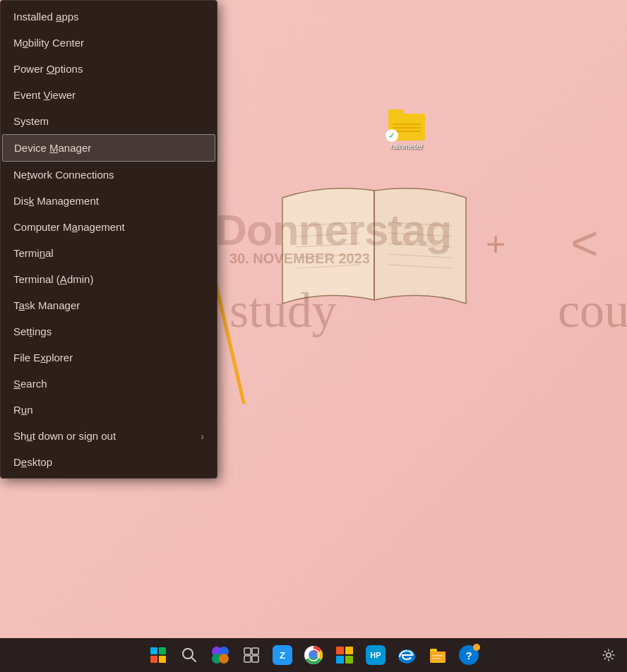  What do you see at coordinates (109, 357) in the screenshot?
I see `menu-item-file-explorer: File Explorer` at bounding box center [109, 357].